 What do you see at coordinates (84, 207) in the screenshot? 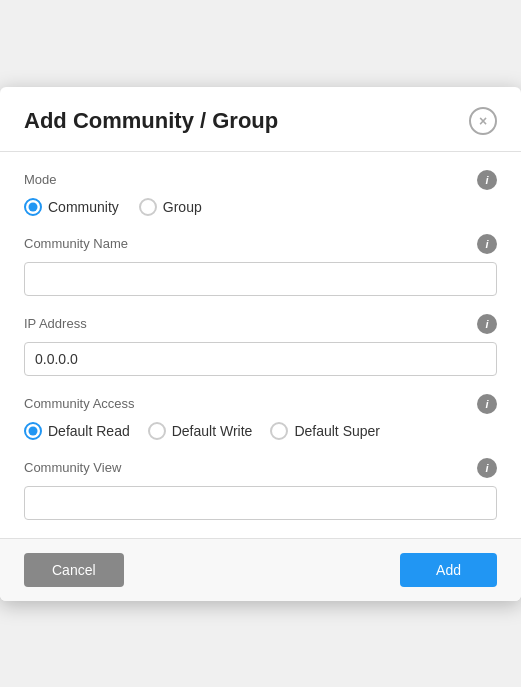
I see `mode-community-label: Community` at bounding box center [84, 207].